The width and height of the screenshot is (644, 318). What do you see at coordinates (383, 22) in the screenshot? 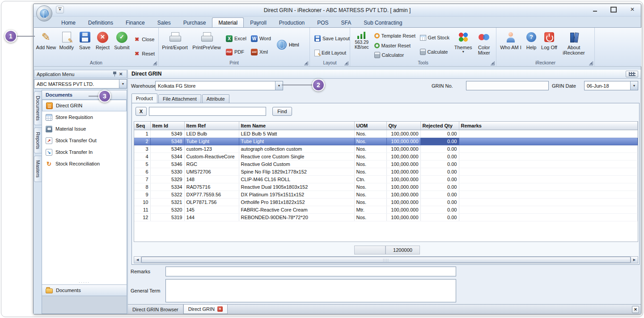
I see `ribbon-tab: Sub Contracting` at bounding box center [383, 22].